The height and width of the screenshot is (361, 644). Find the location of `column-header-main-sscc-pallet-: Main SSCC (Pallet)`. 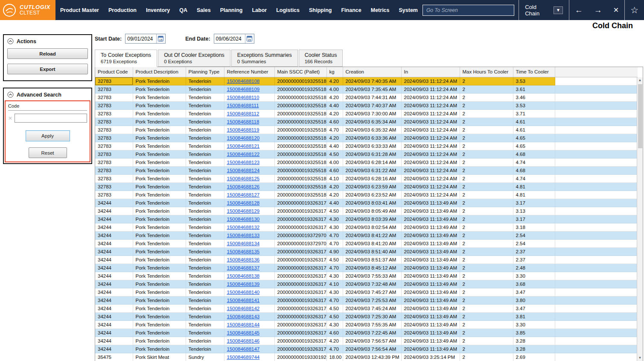

column-header-main-sscc-pallet-: Main SSCC (Pallet) is located at coordinates (300, 72).